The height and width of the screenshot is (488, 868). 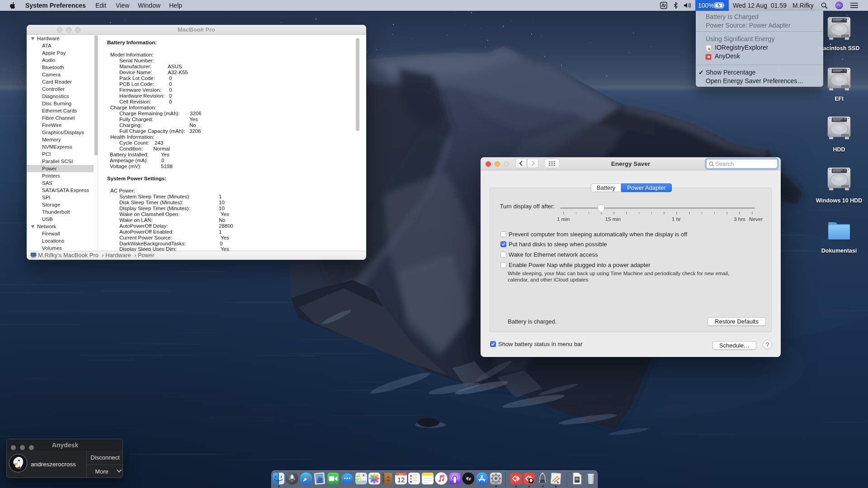 What do you see at coordinates (401, 480) in the screenshot?
I see `svg-text: 12` at bounding box center [401, 480].